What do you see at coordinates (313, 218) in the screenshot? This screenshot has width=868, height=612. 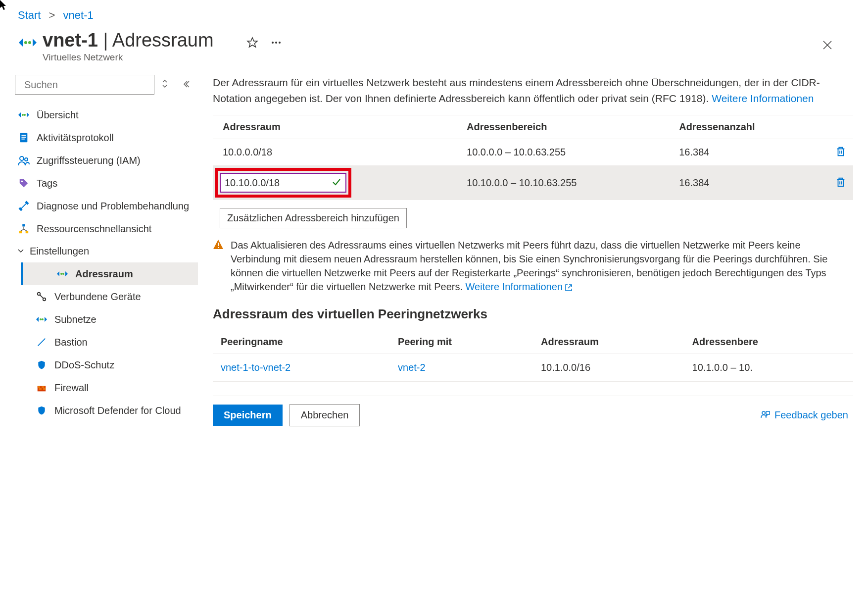 I see `add-range-button: Zusätzlichen Adressbereich hinzufügen` at bounding box center [313, 218].